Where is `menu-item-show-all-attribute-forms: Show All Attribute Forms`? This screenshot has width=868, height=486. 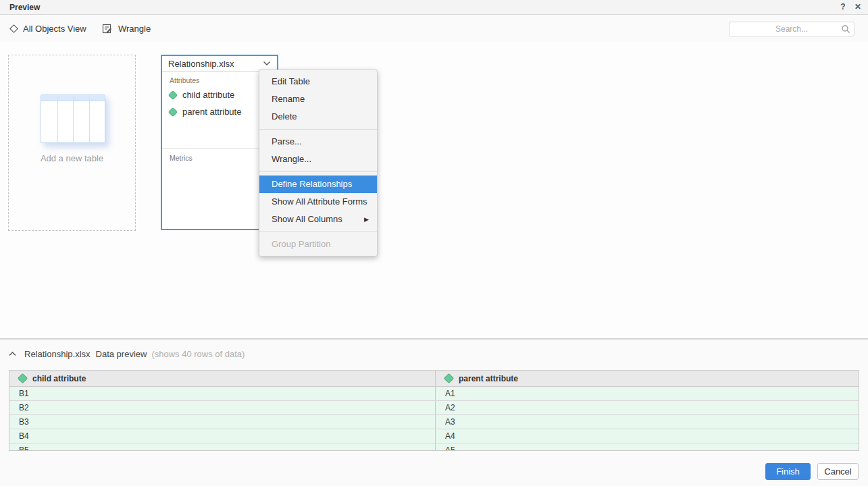 menu-item-show-all-attribute-forms: Show All Attribute Forms is located at coordinates (318, 202).